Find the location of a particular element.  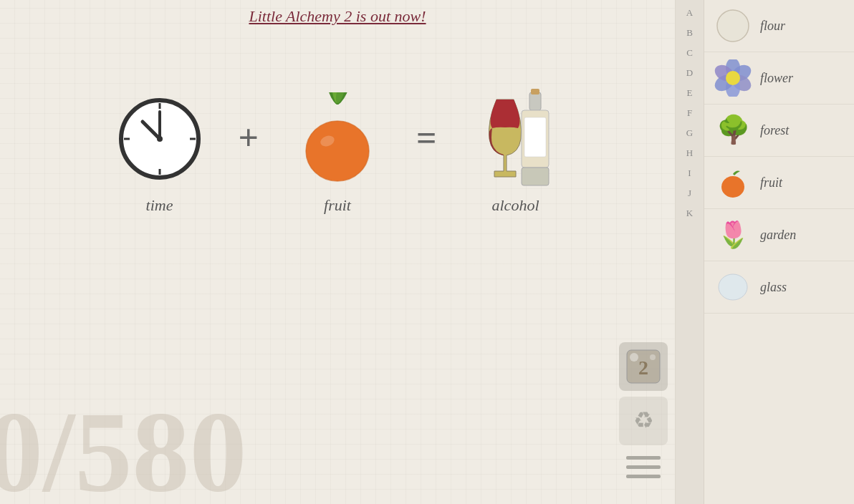

letter-f: F is located at coordinates (689, 113).